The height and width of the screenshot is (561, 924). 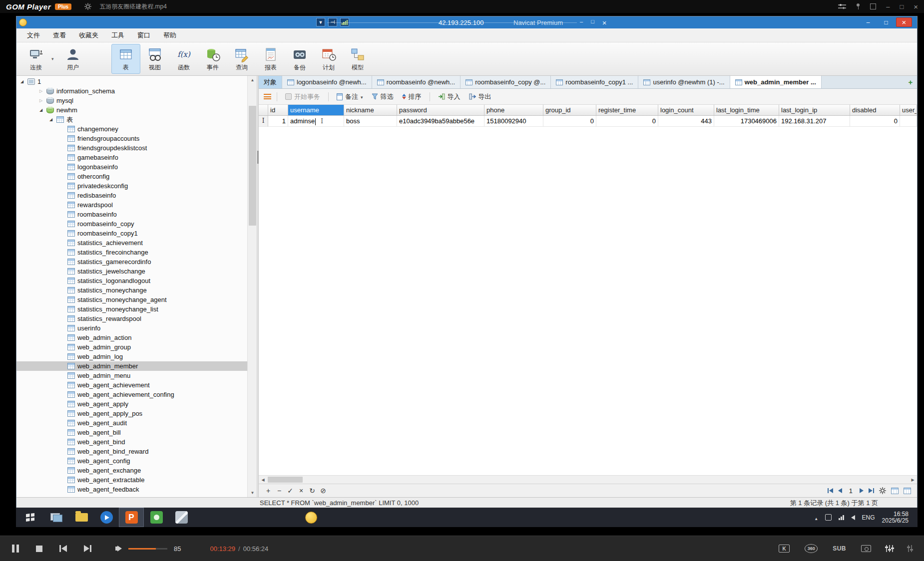 I want to click on stop-button, so click(x=323, y=491).